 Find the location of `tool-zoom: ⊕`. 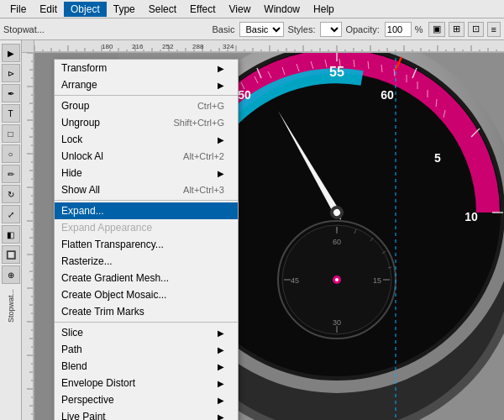

tool-zoom: ⊕ is located at coordinates (11, 275).